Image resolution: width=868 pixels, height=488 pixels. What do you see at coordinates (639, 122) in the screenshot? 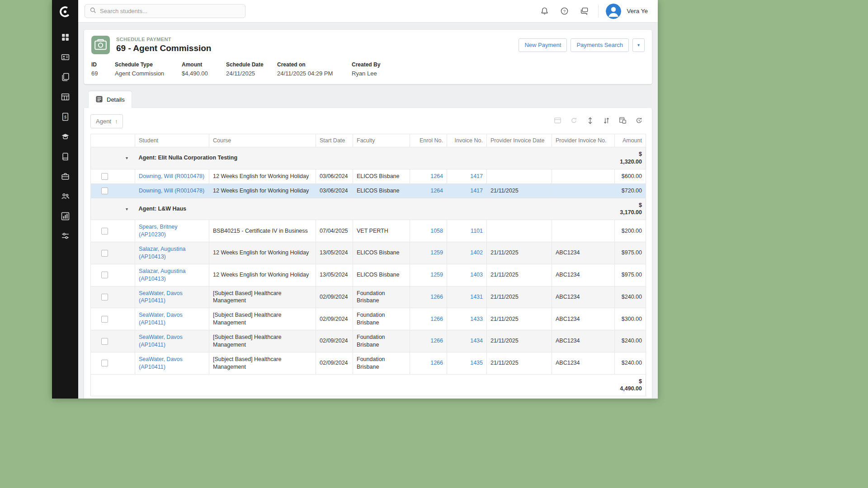
I see `refresh-history-button` at bounding box center [639, 122].